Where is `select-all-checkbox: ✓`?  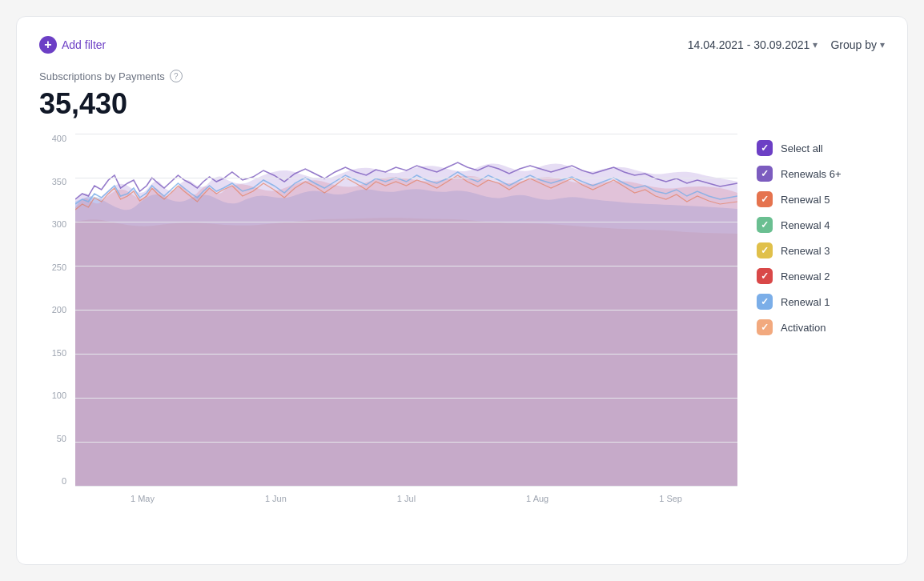 select-all-checkbox: ✓ is located at coordinates (765, 148).